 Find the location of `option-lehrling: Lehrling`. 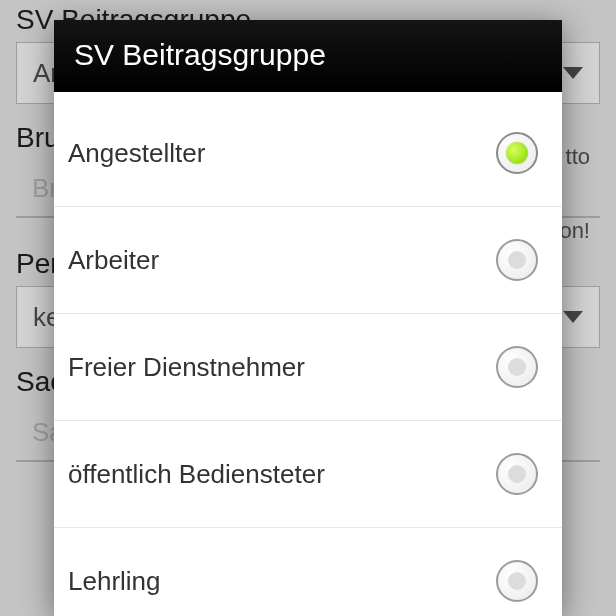

option-lehrling: Lehrling is located at coordinates (308, 572).